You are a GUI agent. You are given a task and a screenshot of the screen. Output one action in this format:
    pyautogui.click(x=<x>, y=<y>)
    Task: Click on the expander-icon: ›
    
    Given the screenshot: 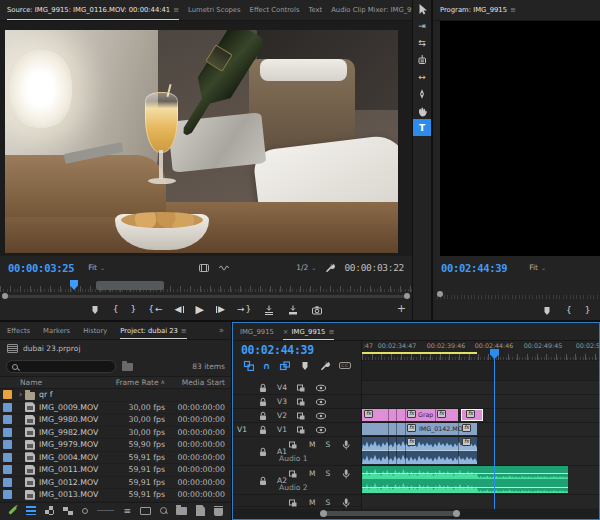 What is the action you would take?
    pyautogui.click(x=20, y=394)
    